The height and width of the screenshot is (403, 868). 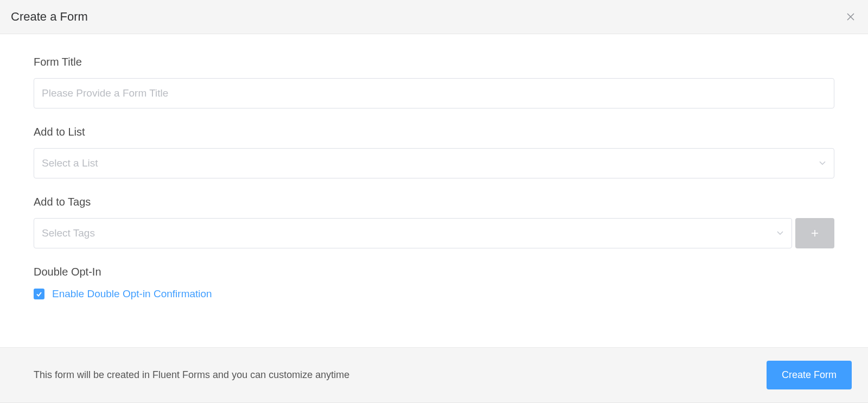 I want to click on close-button, so click(x=851, y=17).